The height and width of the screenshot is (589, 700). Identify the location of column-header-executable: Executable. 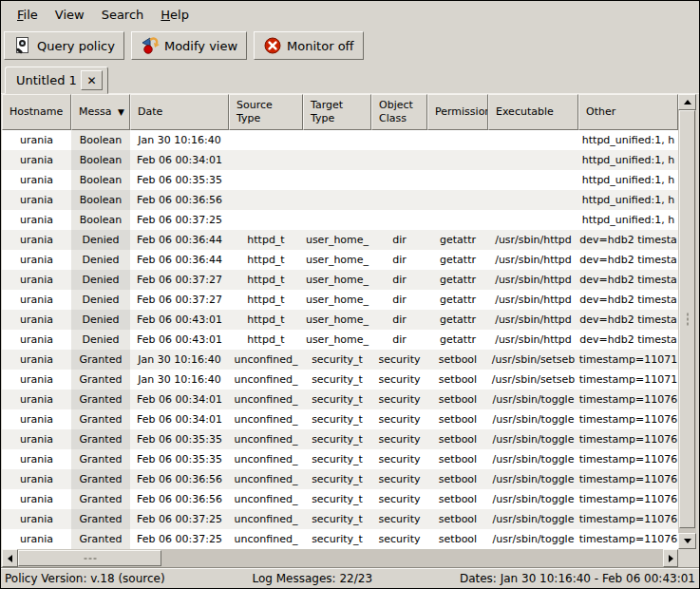
(534, 112).